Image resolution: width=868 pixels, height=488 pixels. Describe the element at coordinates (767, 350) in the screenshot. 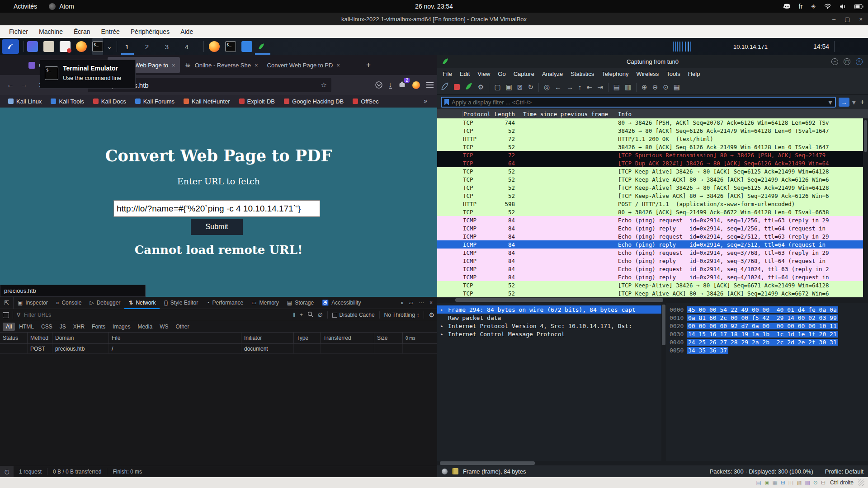

I see `hex-row: 0050 34 35 36 37` at that location.